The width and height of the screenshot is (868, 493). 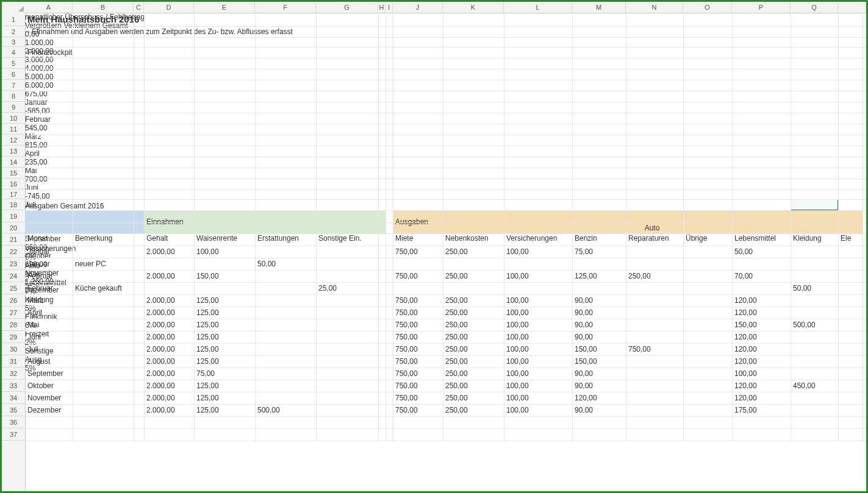 What do you see at coordinates (418, 239) in the screenshot?
I see `table-header-miete: Miete` at bounding box center [418, 239].